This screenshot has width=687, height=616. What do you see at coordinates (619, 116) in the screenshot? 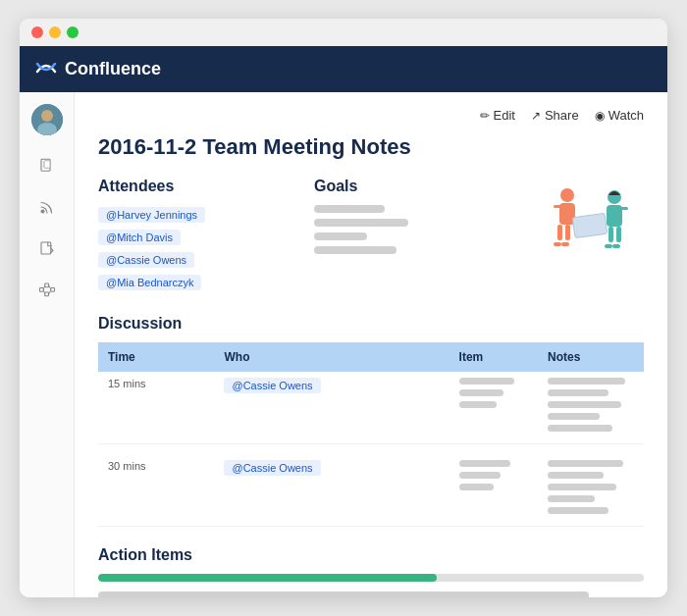
I see `watch-button: ◉ Watch` at bounding box center [619, 116].